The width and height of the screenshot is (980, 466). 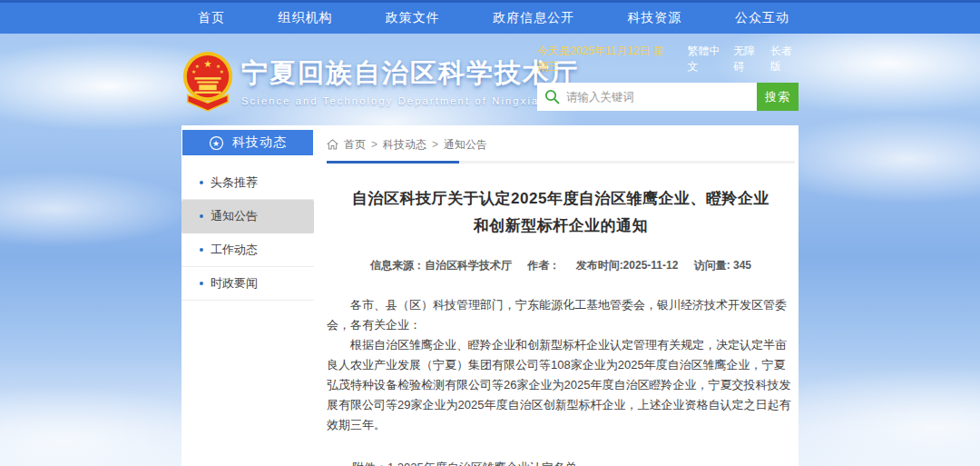 What do you see at coordinates (234, 283) in the screenshot?
I see `sidebar-item-label: 时政要闻` at bounding box center [234, 283].